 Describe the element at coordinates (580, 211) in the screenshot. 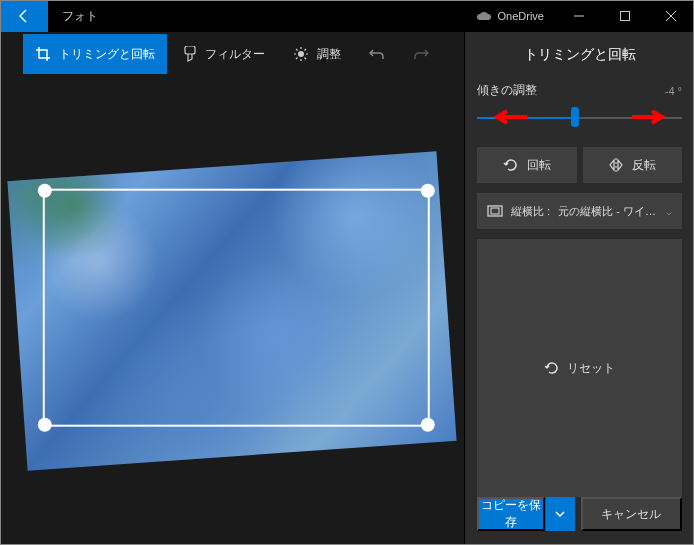

I see `aspect-ratio-dropdown: 縦横比 : 元の縦横比 - ワイド... ⌵` at that location.